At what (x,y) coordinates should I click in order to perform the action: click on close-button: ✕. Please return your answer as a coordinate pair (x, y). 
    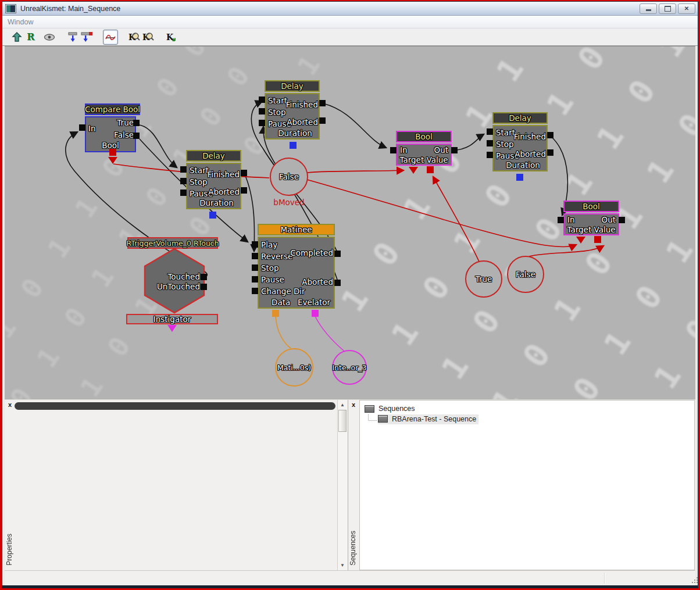
    Looking at the image, I should click on (687, 9).